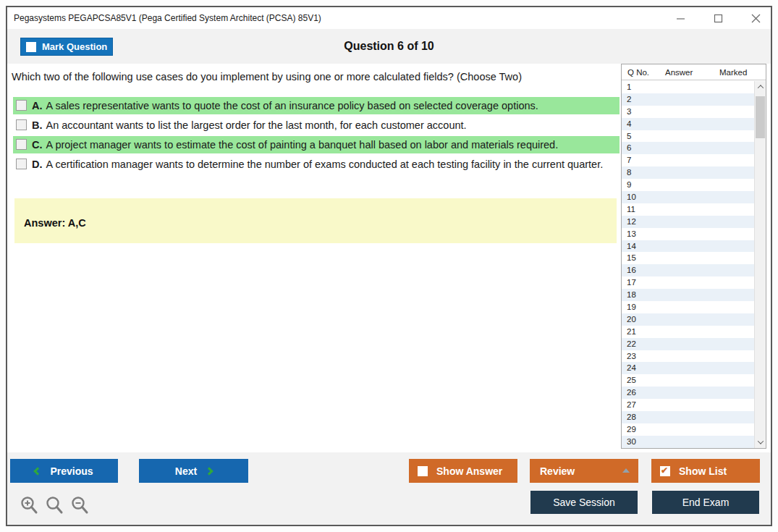  What do you see at coordinates (688, 235) in the screenshot?
I see `question-row: 13` at bounding box center [688, 235].